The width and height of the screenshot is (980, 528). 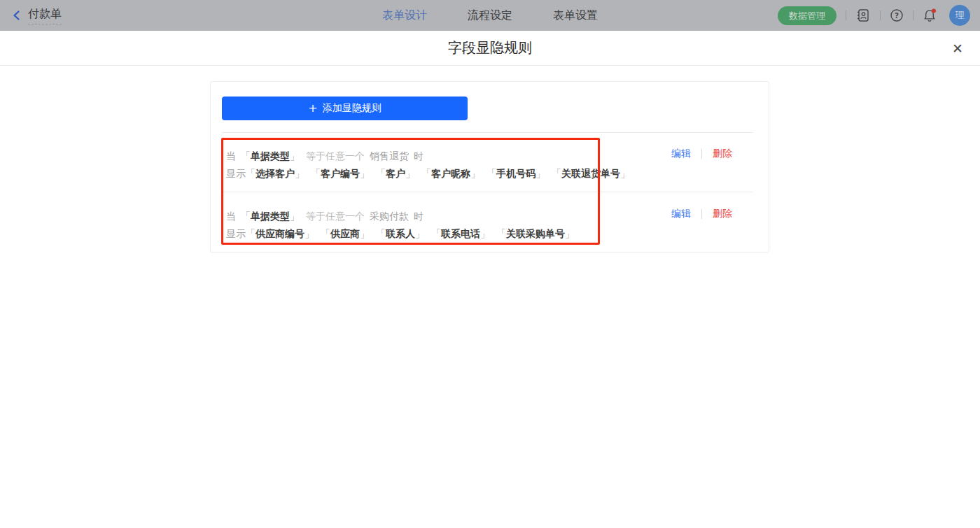 What do you see at coordinates (701, 154) in the screenshot?
I see `rule-1-actions: 编辑 删除` at bounding box center [701, 154].